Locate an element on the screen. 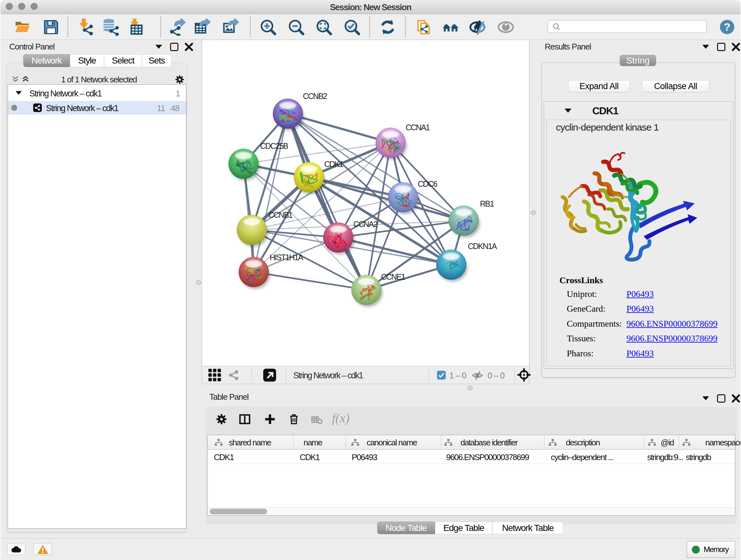  svg-text: CDK1 is located at coordinates (334, 164).